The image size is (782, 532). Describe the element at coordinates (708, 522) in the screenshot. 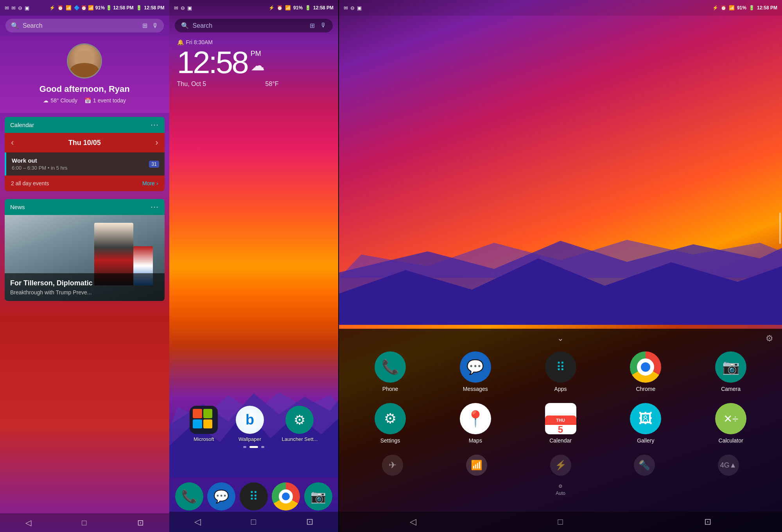

I see `recent-btn-right: ⊡` at that location.